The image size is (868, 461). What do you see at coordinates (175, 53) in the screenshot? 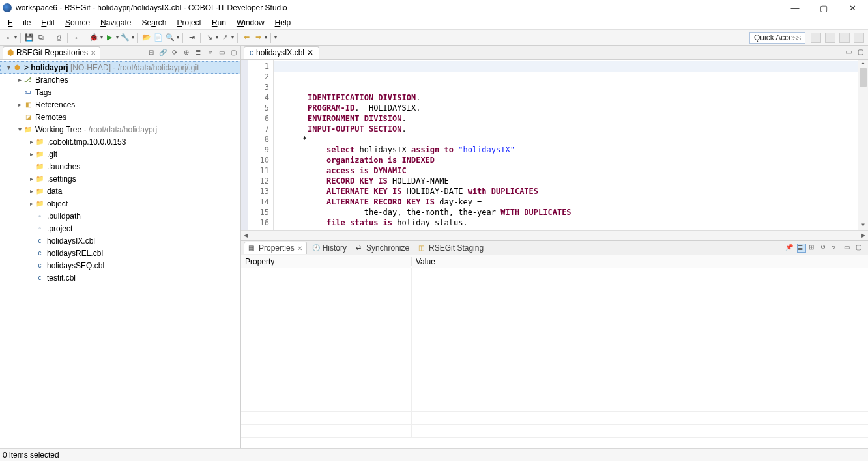
I see `view-action-1: ⟳` at bounding box center [175, 53].